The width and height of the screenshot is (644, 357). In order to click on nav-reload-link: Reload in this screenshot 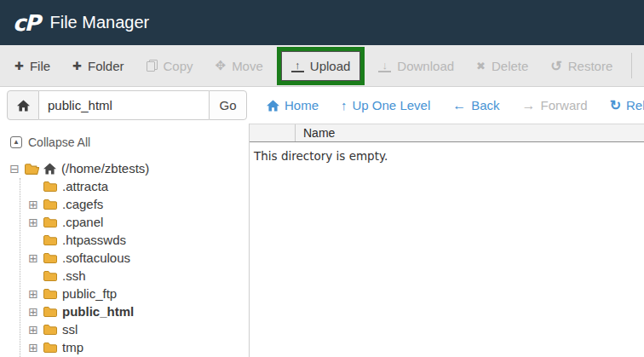, I will do `click(622, 106)`.